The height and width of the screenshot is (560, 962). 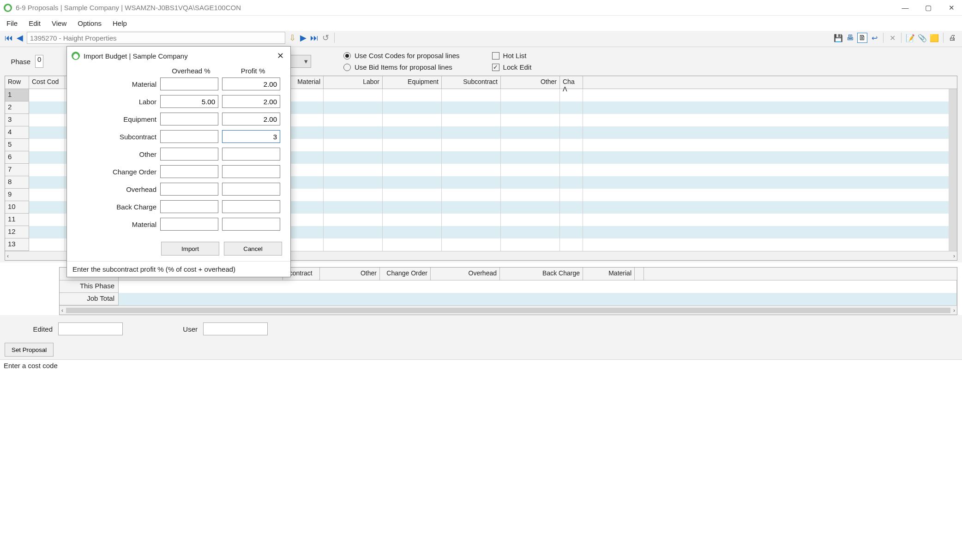 I want to click on col-cha: Cha ᐱ, so click(x=571, y=82).